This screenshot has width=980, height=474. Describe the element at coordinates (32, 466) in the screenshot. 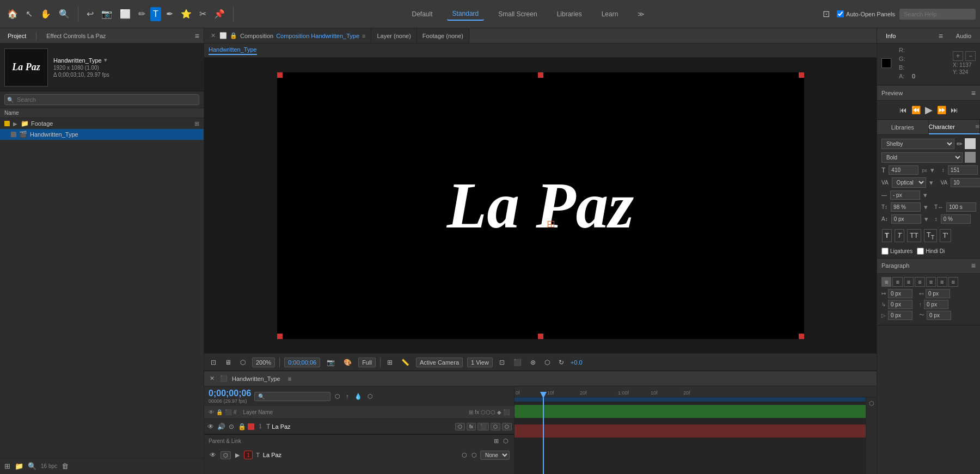

I see `find-btn: 🔍` at that location.